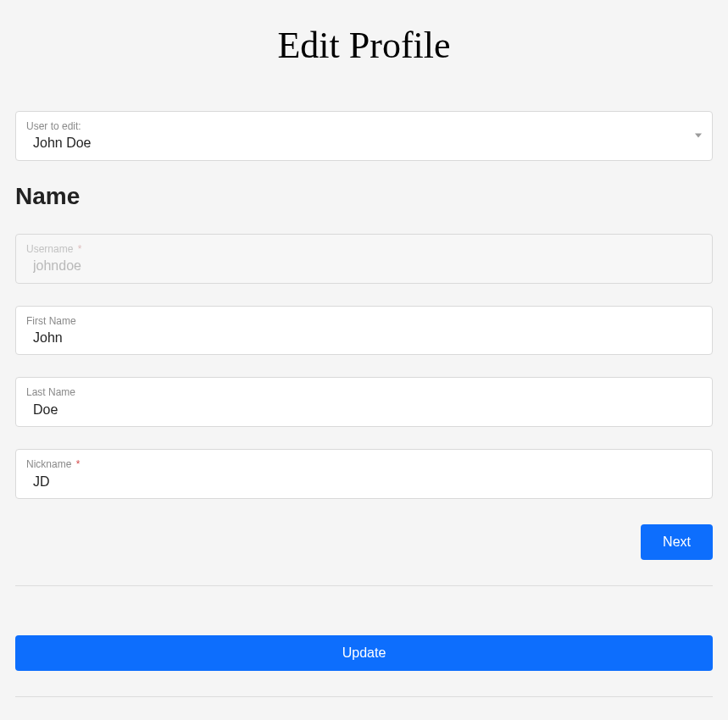 Image resolution: width=728 pixels, height=720 pixels. I want to click on username-label: Username *, so click(364, 249).